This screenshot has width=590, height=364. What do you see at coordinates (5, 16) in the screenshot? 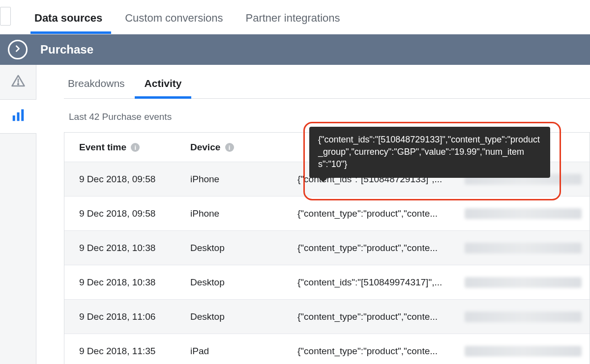
I see `context-selector` at bounding box center [5, 16].